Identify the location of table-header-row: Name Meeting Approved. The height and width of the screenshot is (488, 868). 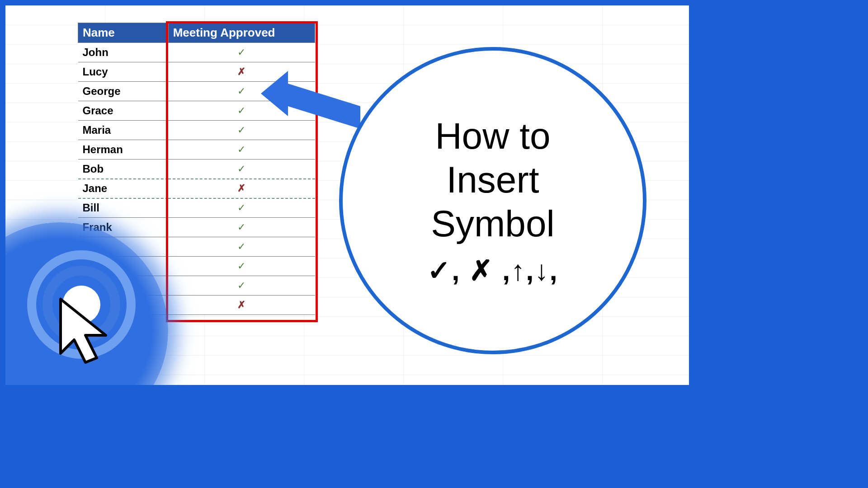
(197, 33).